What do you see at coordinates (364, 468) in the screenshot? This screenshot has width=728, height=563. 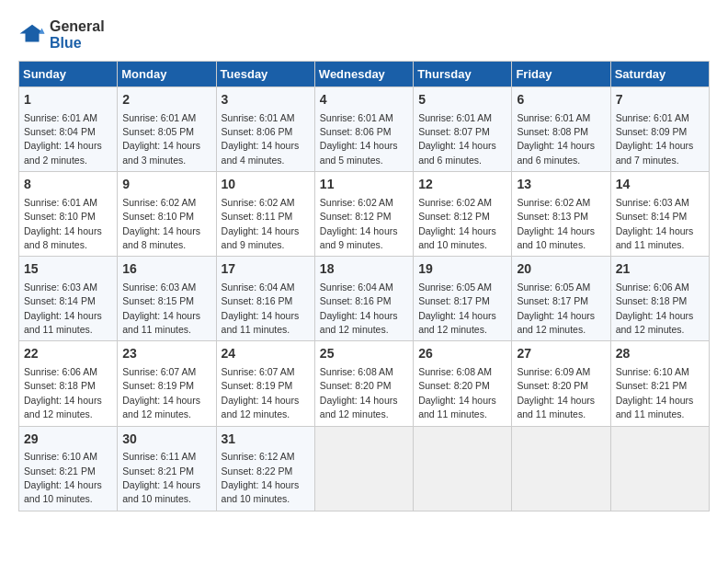 I see `calendar-week-5: 29Sunrise: 6:10 AMSunset: 8:21 PMDayligh…` at bounding box center [364, 468].